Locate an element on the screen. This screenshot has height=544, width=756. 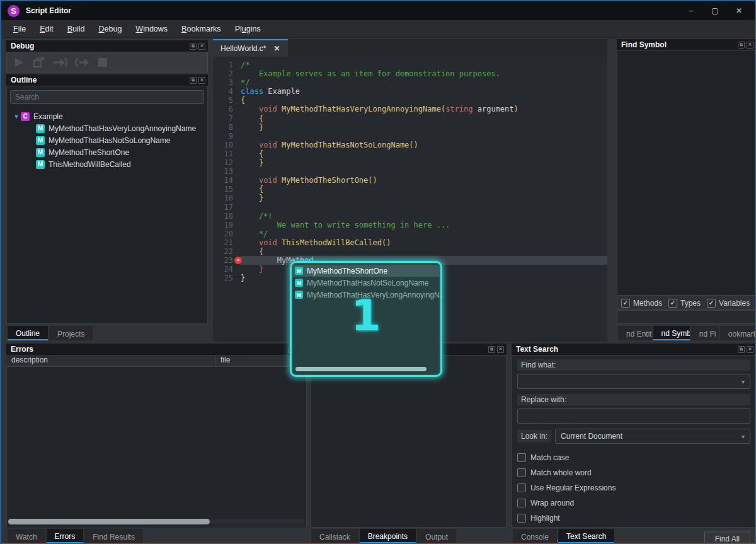
line-number: 10 is located at coordinates (227, 145).